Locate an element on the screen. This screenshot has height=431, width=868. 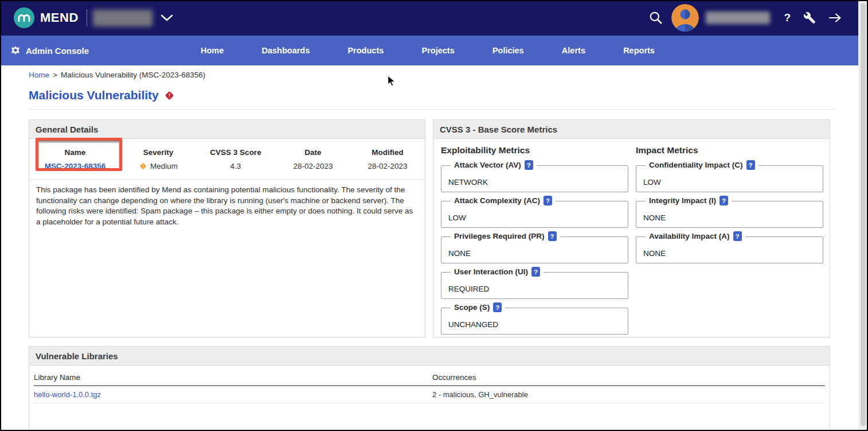
metric-label: Integrity Impact (I) is located at coordinates (682, 201).